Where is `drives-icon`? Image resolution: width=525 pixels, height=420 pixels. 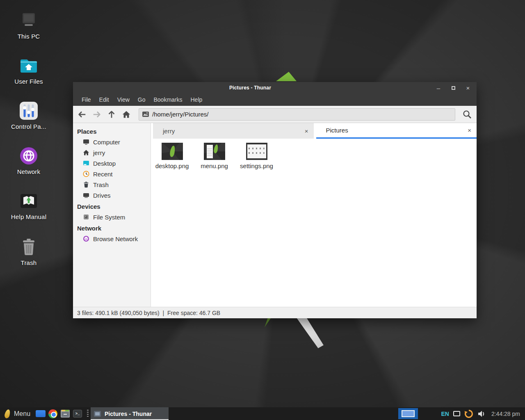
drives-icon is located at coordinates (86, 195).